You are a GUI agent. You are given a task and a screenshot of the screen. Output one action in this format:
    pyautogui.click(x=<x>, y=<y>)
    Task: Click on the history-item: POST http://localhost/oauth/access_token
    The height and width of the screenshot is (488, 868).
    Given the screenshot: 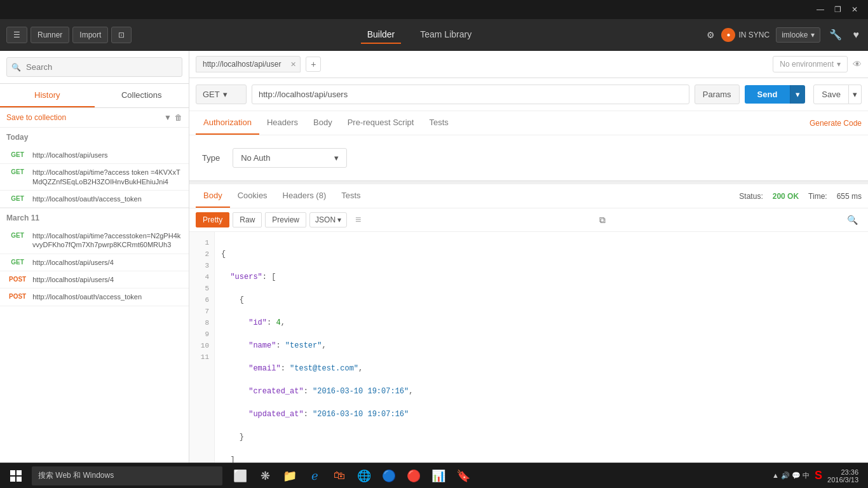 What is the action you would take?
    pyautogui.click(x=94, y=297)
    